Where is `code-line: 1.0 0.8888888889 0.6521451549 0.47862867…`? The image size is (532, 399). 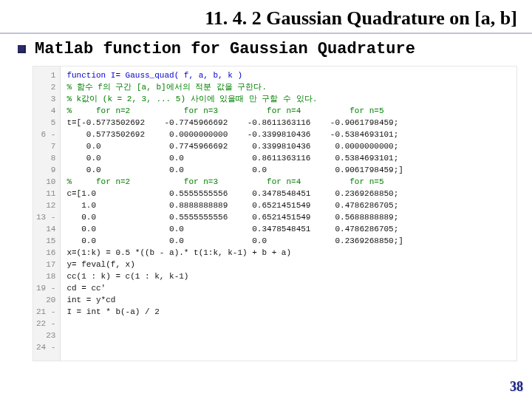 code-line: 1.0 0.8888888889 0.6521451549 0.47862867… is located at coordinates (235, 205).